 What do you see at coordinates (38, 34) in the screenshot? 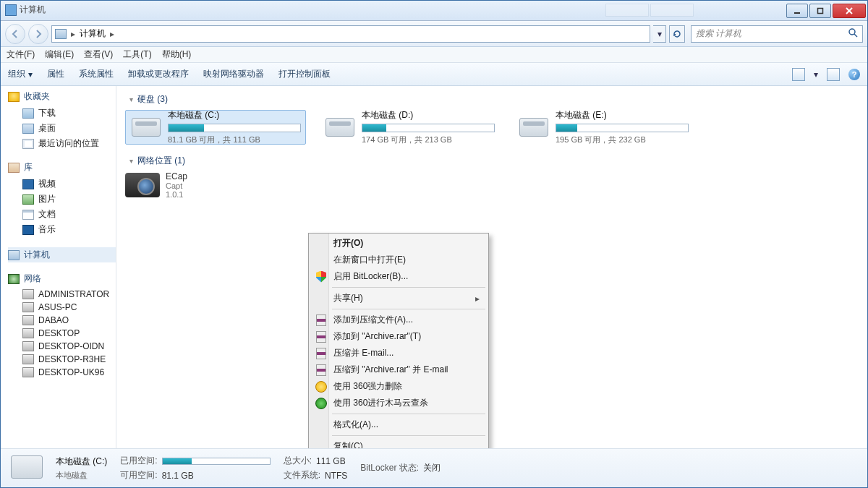
I see `forward-button` at bounding box center [38, 34].